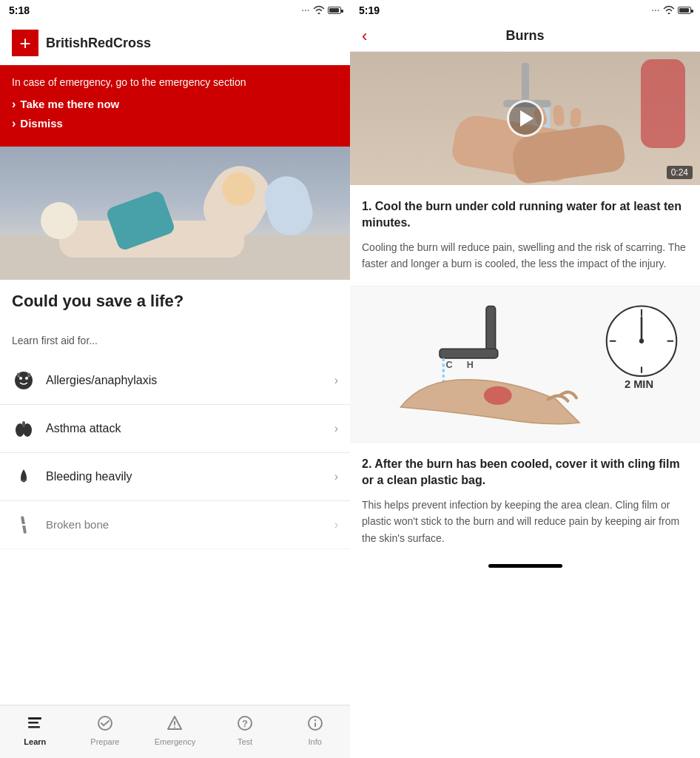 This screenshot has width=700, height=758. What do you see at coordinates (245, 742) in the screenshot?
I see `test-nav-label: Test` at bounding box center [245, 742].